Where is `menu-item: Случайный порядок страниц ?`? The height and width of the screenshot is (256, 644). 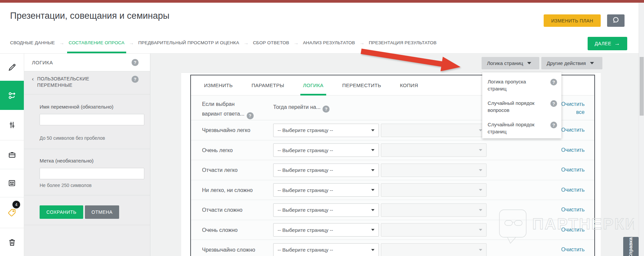
menu-item: Случайный порядок страниц ? is located at coordinates (522, 128).